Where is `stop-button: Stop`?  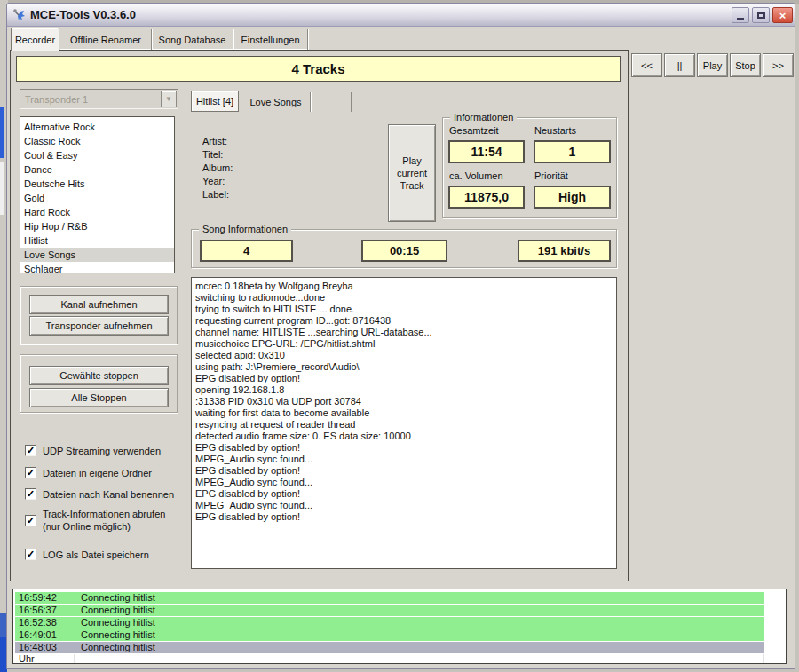
stop-button: Stop is located at coordinates (746, 66).